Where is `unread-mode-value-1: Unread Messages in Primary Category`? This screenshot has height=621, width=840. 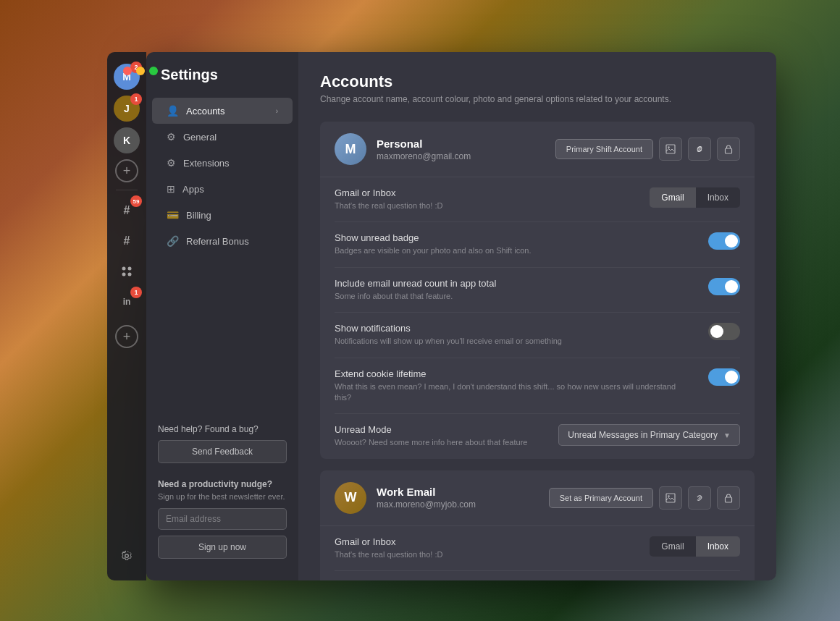 unread-mode-value-1: Unread Messages in Primary Category is located at coordinates (643, 435).